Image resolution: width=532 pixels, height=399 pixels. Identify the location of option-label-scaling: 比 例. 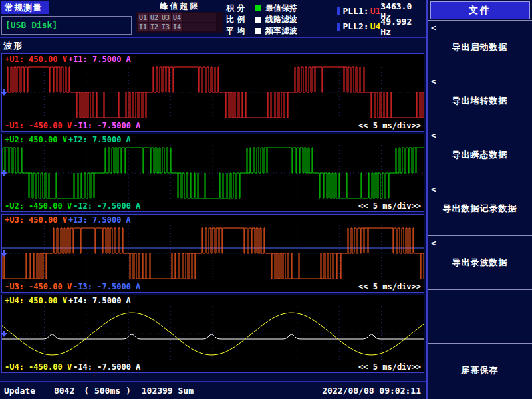
(239, 20).